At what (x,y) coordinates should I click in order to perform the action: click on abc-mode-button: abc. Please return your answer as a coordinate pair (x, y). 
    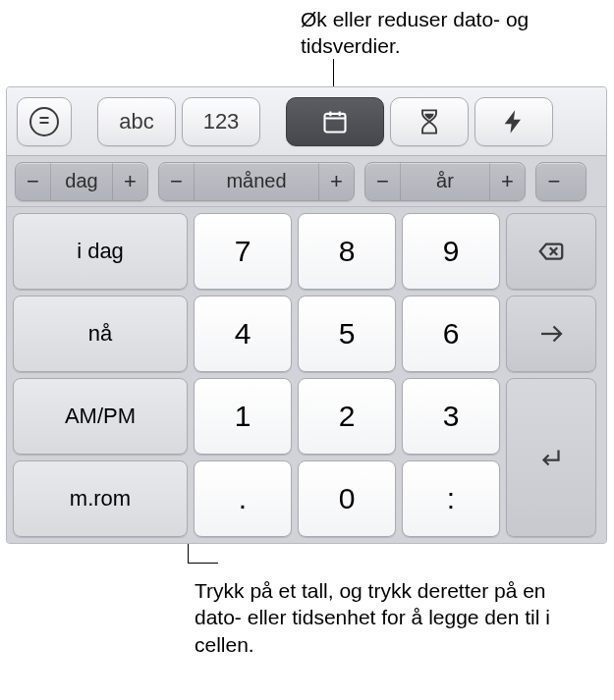
    Looking at the image, I should click on (137, 122).